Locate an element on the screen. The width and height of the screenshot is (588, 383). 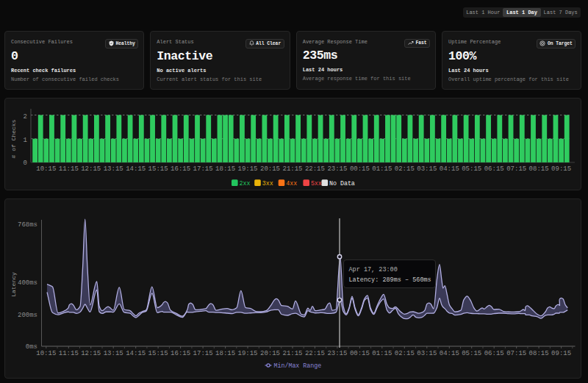
svg-text: 200ms is located at coordinates (28, 315).